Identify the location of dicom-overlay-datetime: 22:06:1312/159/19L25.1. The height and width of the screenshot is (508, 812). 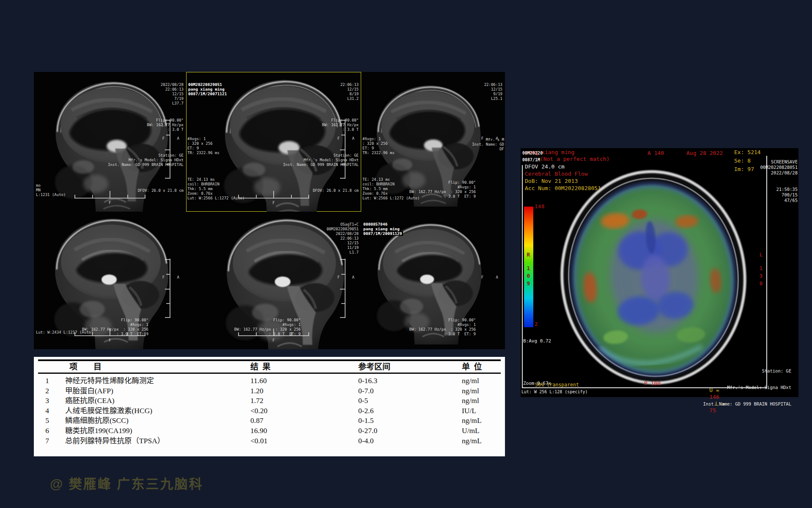
(493, 92).